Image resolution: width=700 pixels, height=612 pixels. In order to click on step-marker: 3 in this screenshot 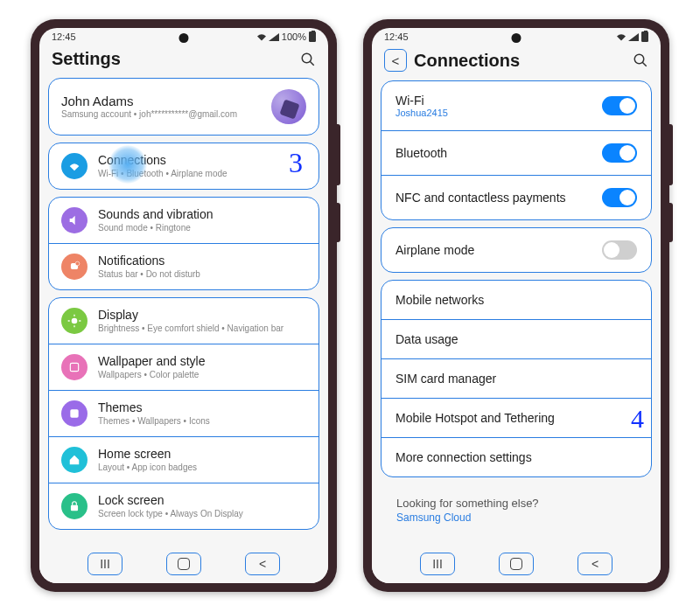, I will do `click(296, 163)`.